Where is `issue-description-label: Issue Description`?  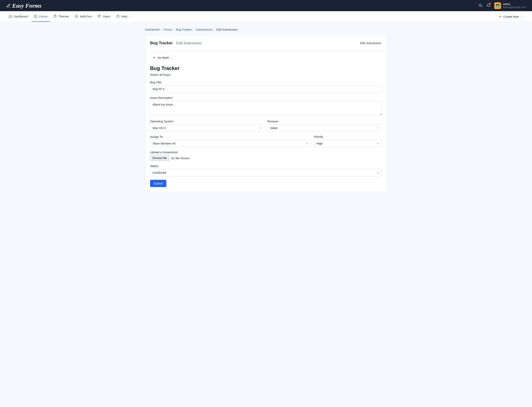
issue-description-label: Issue Description is located at coordinates (266, 98).